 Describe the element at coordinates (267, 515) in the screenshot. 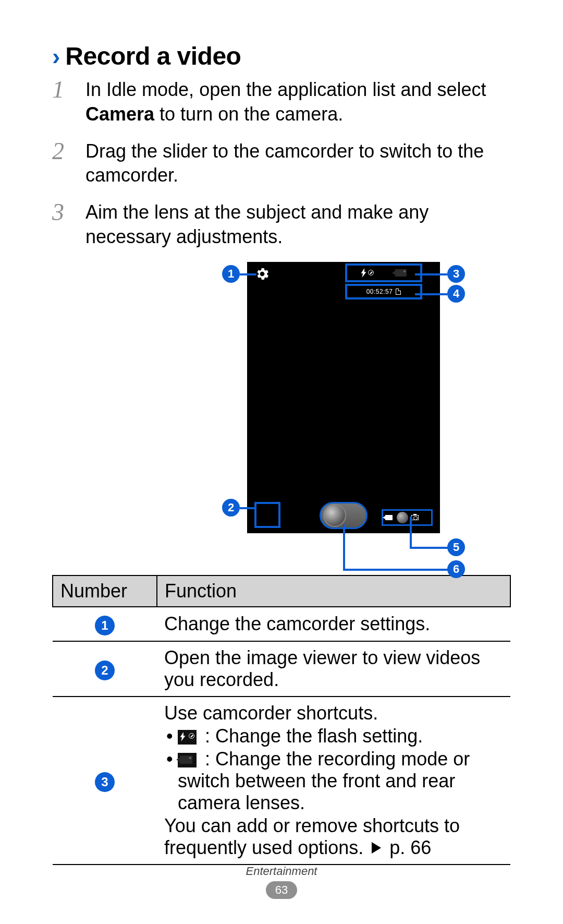

I see `thumbnail-box` at that location.